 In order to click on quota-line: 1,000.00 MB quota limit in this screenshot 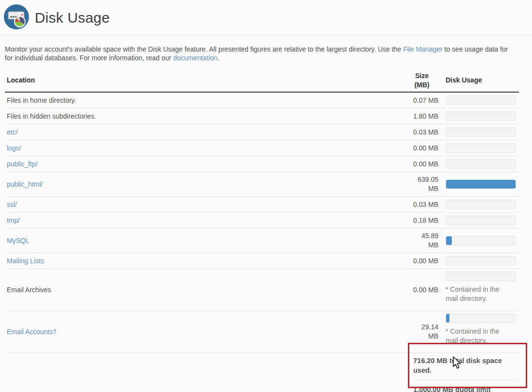, I will do `click(466, 389)`.